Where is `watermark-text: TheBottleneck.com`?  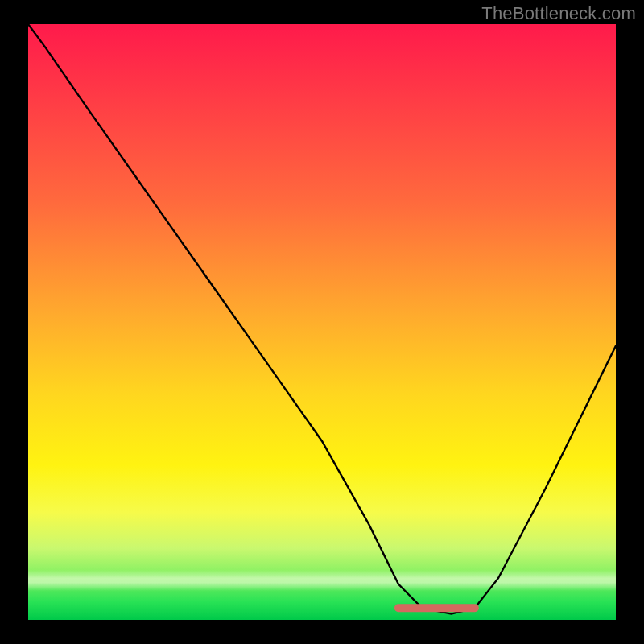 watermark-text: TheBottleneck.com is located at coordinates (559, 14).